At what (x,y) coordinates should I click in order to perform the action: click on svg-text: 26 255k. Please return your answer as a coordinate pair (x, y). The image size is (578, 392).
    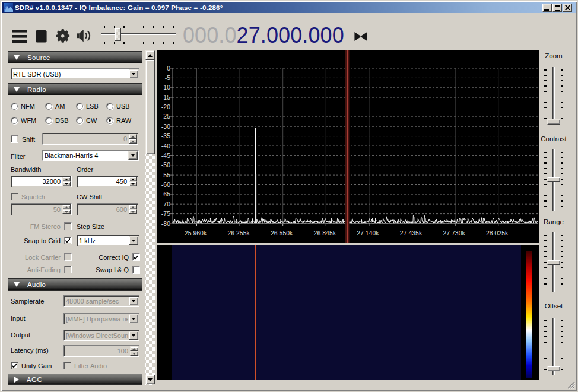
    Looking at the image, I should click on (239, 233).